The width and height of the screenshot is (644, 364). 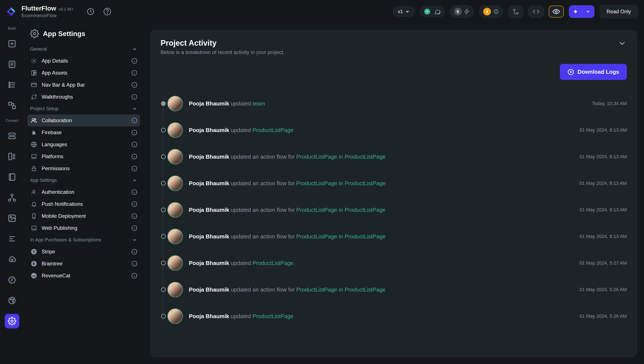 What do you see at coordinates (491, 12) in the screenshot?
I see `bugs-pill: 4` at bounding box center [491, 12].